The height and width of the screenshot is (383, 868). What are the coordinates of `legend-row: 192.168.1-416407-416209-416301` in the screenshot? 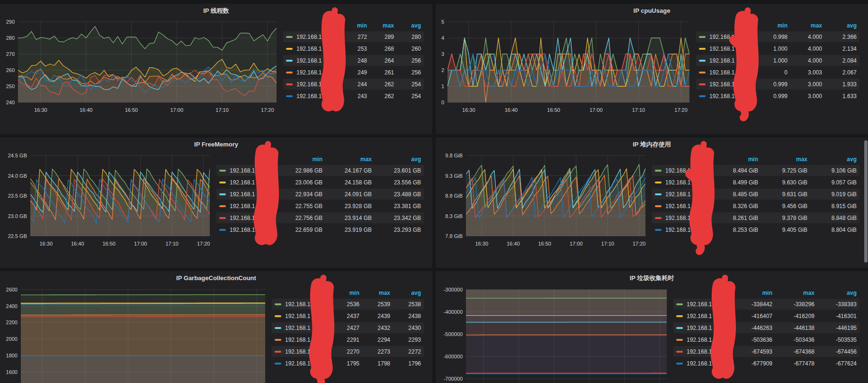 It's located at (766, 316).